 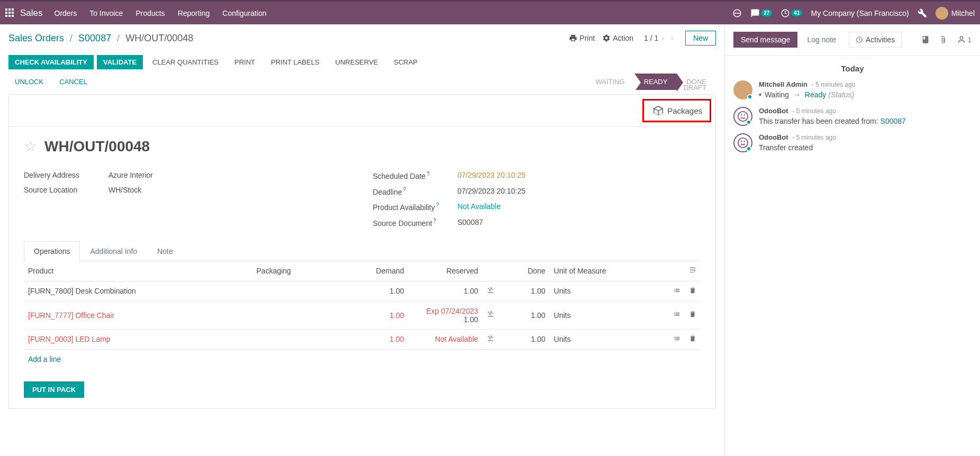 What do you see at coordinates (814, 111) in the screenshot?
I see `message-time: - 5 minutes ago` at bounding box center [814, 111].